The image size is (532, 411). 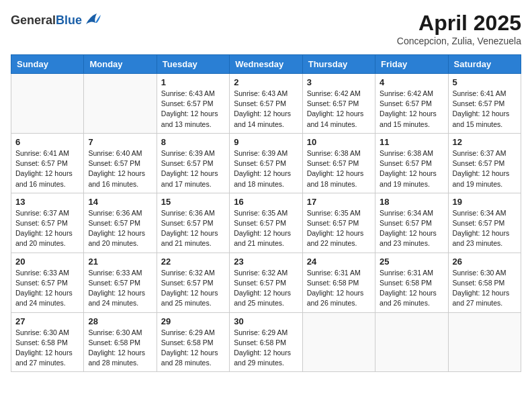 What do you see at coordinates (412, 223) in the screenshot?
I see `calendar-cell: 18Sunrise: 6:34 AMSunset: 6:57 PMDayligh…` at bounding box center [412, 223].